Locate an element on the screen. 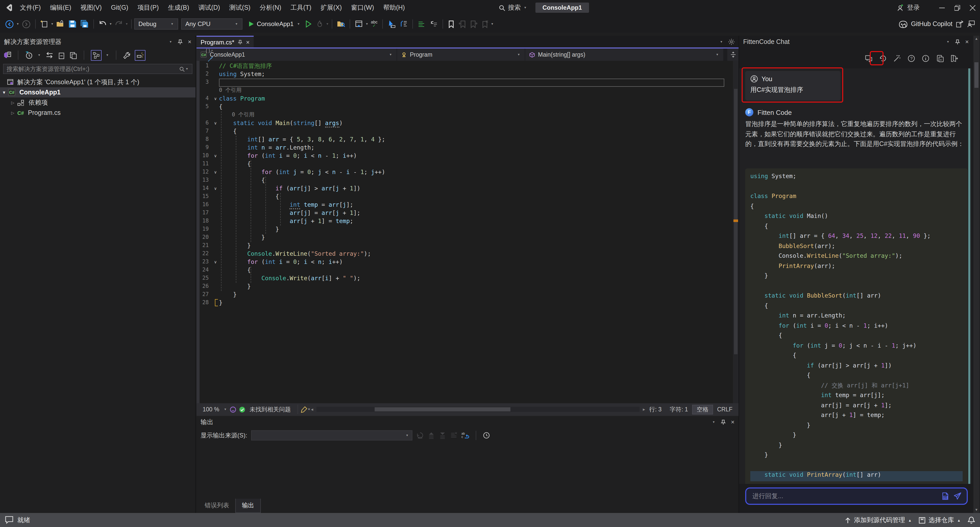 The image size is (980, 527). code-line: 26 } is located at coordinates (465, 287).